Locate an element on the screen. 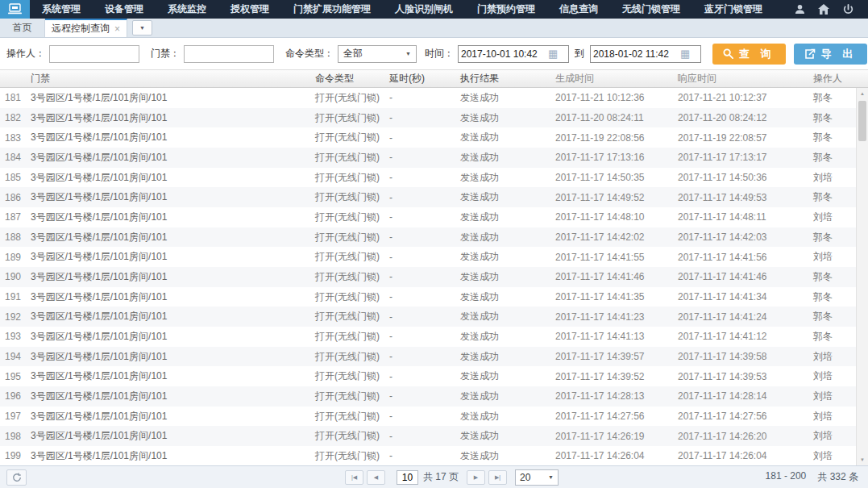  table-row: 1893号园区/1号楼/1层/101房间/101打开(无线门锁)-发送成功201… is located at coordinates (428, 257).